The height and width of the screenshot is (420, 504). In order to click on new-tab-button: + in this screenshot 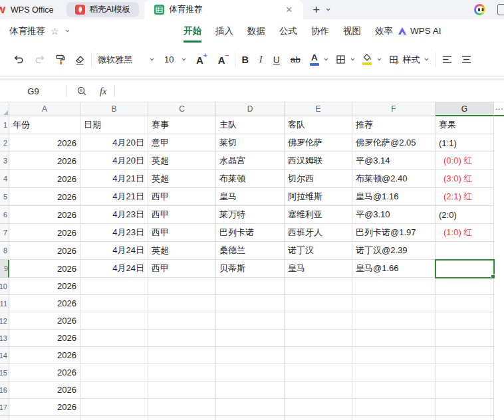, I will do `click(316, 10)`.